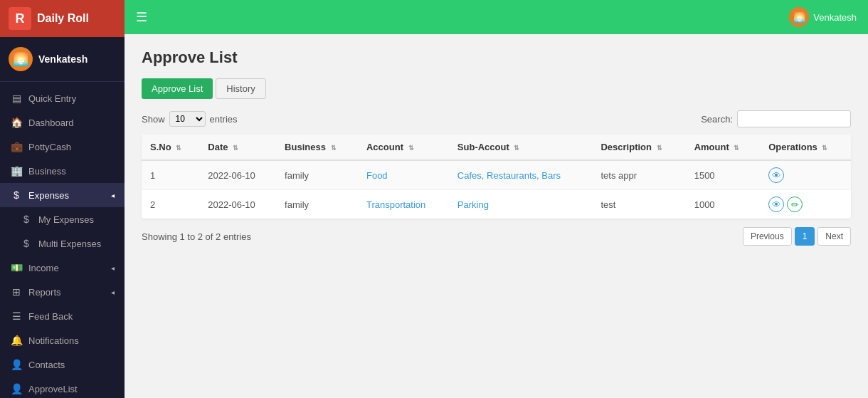 Image resolution: width=868 pixels, height=398 pixels. What do you see at coordinates (63, 219) in the screenshot?
I see `sidebar-item-my-expenses: $ My Expenses` at bounding box center [63, 219].